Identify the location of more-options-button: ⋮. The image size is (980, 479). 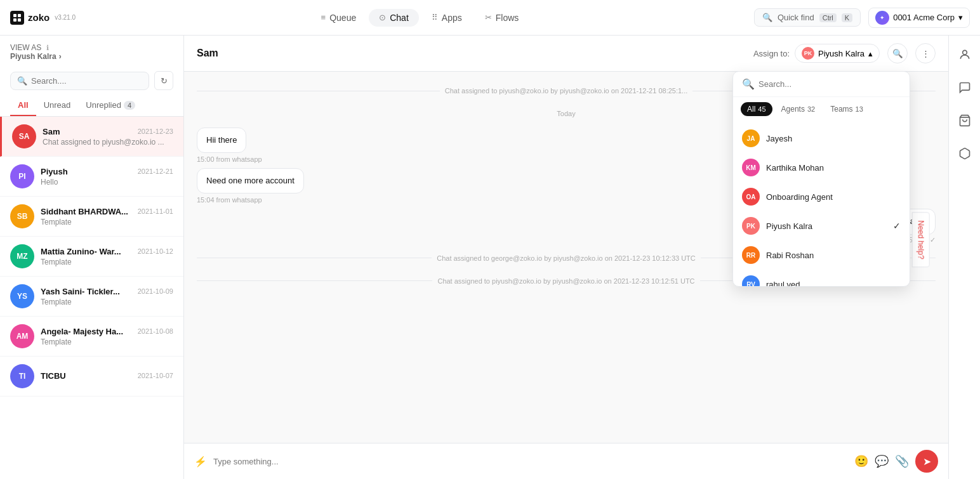
(925, 53).